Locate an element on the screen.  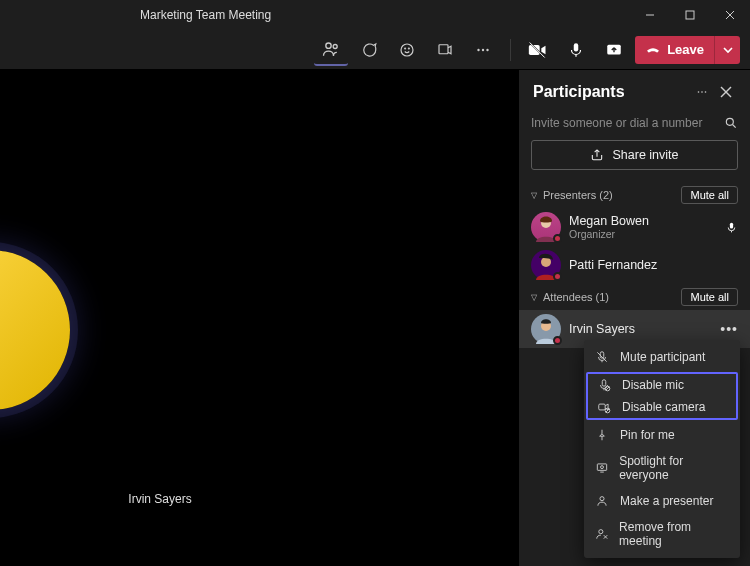
leave-label: Leave is located at coordinates (686, 50).